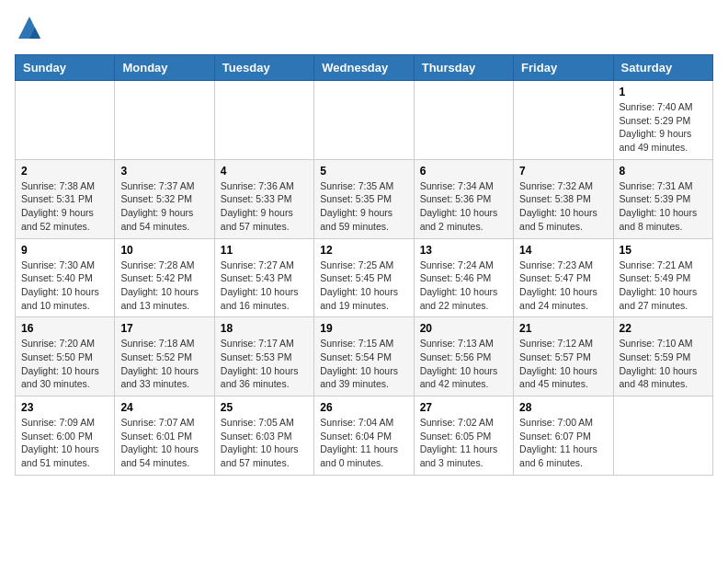 This screenshot has width=728, height=563. What do you see at coordinates (64, 285) in the screenshot?
I see `day-info: Sunrise: 7:30 AM Sunset: 5:40 PM Dayligh…` at bounding box center [64, 285].